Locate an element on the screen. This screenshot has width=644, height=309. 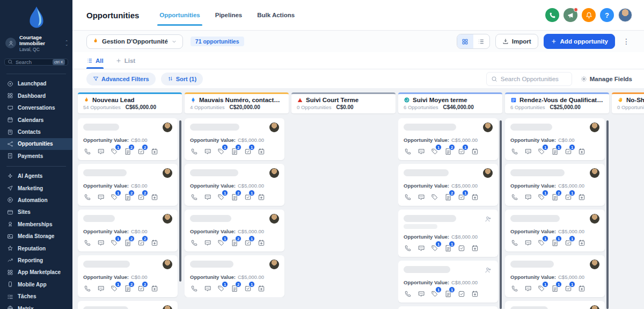
company-logo is located at coordinates (36, 16).